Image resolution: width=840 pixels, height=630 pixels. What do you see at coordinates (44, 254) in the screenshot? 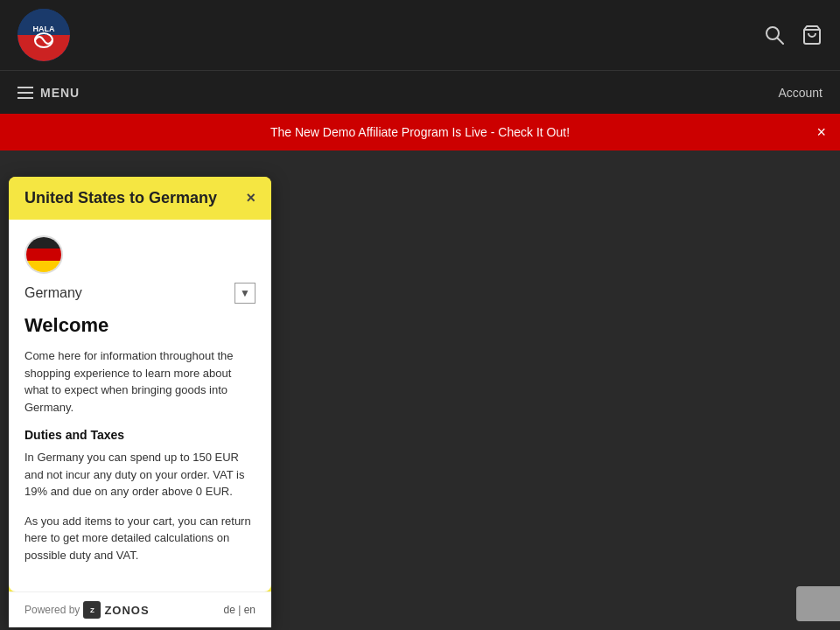
I see `flag-red-stripe` at bounding box center [44, 254].